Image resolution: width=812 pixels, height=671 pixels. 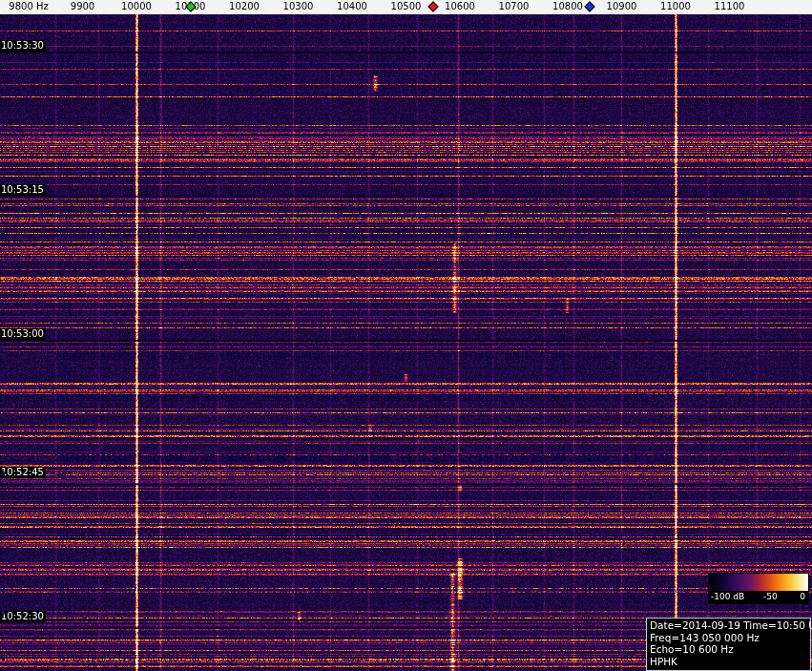 I want to click on freq-tick-label: 9800 Hz, so click(x=29, y=6).